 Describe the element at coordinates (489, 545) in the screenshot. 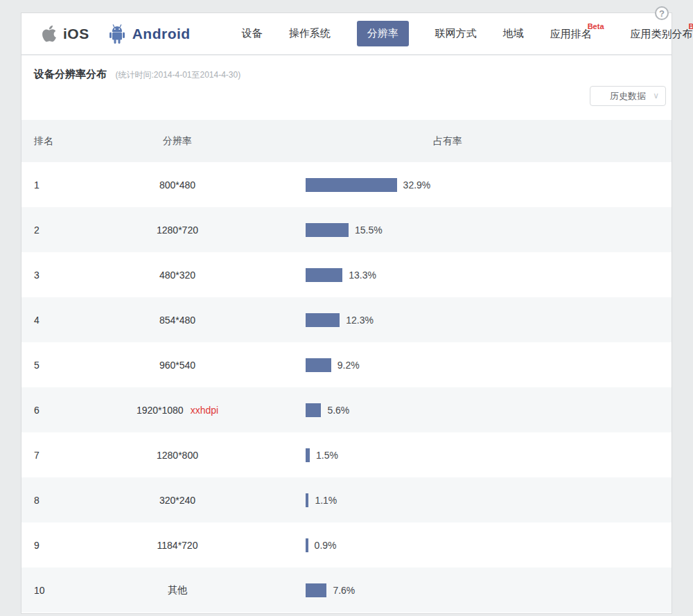

I see `share-cell: 0.9%` at that location.